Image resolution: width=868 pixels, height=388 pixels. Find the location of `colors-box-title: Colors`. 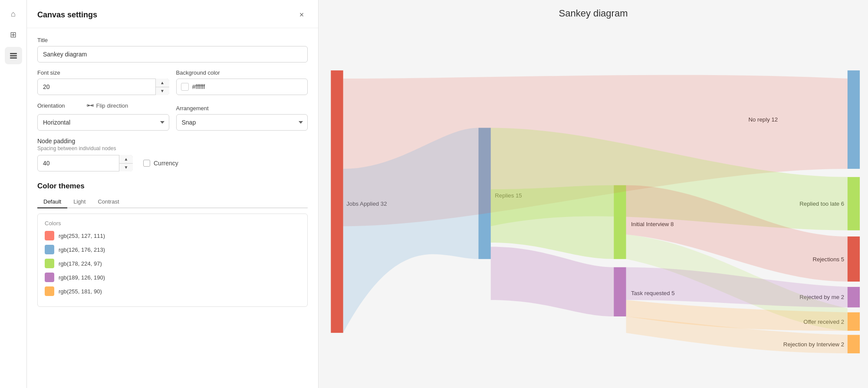

colors-box-title: Colors is located at coordinates (173, 223).